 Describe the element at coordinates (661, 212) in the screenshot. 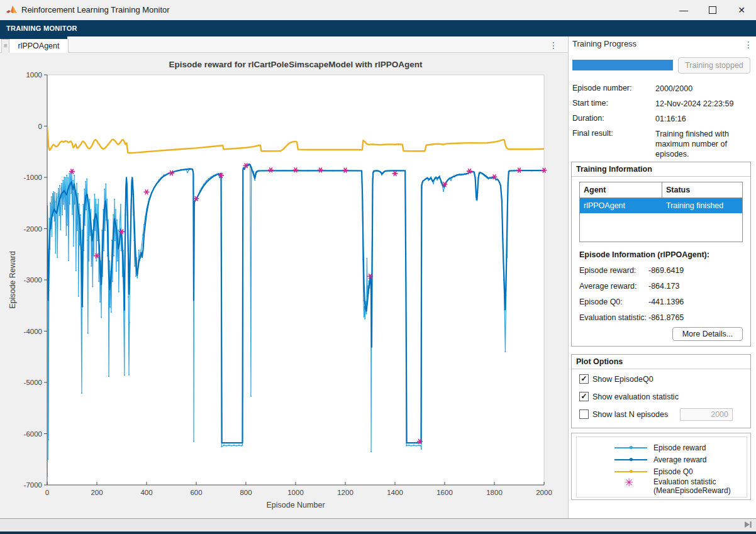

I see `agent-status-table: AgentStatusrlPPOAgentTraining finished` at that location.